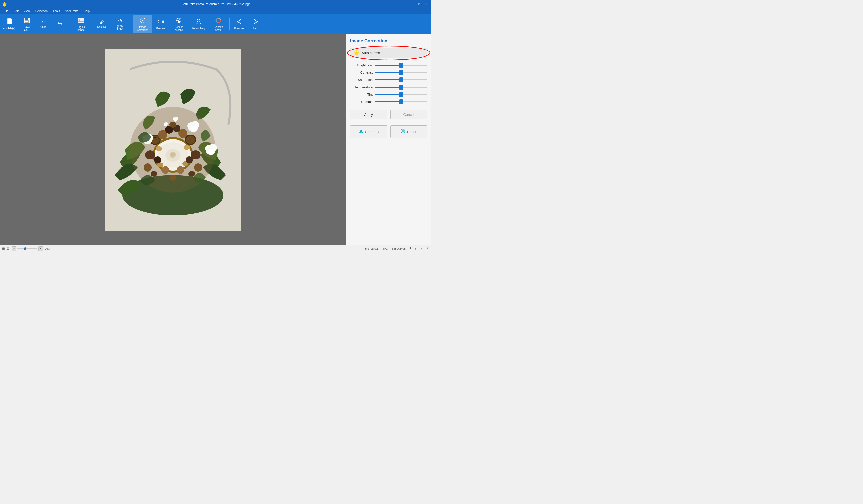  What do you see at coordinates (409, 132) in the screenshot?
I see `soften-button: Soften` at bounding box center [409, 132].